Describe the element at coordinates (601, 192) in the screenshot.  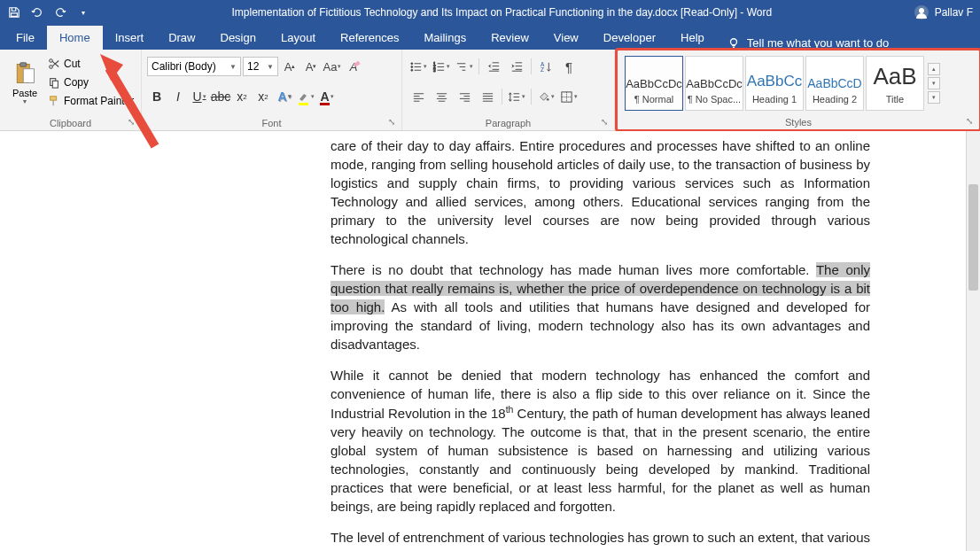
I see `paragraph: care of their day to day affairs. Entire…` at that location.